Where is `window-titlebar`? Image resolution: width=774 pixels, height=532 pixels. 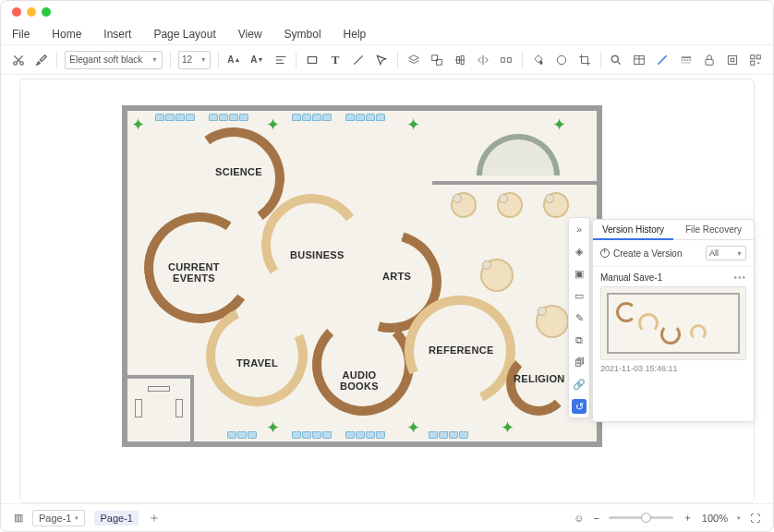
window-titlebar is located at coordinates (387, 12).